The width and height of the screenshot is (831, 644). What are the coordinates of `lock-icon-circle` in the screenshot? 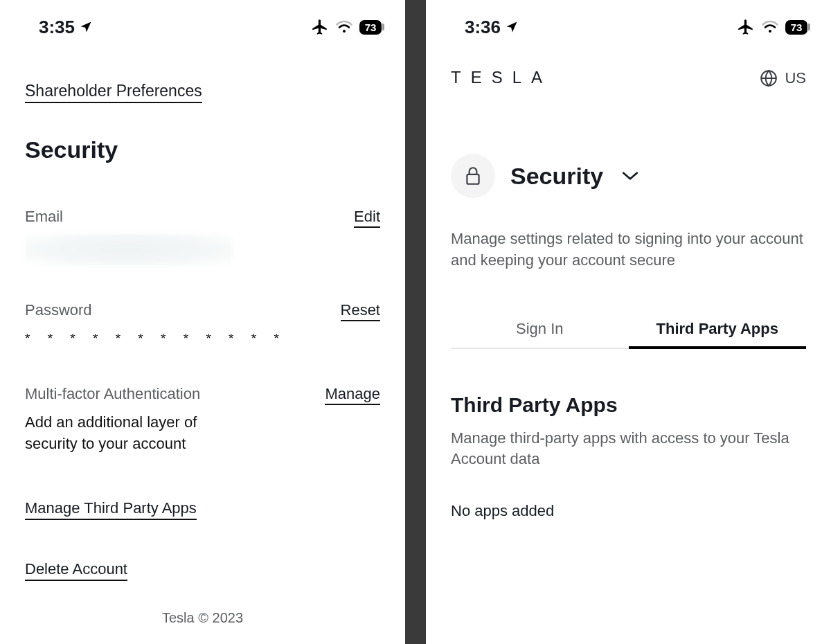 It's located at (473, 176).